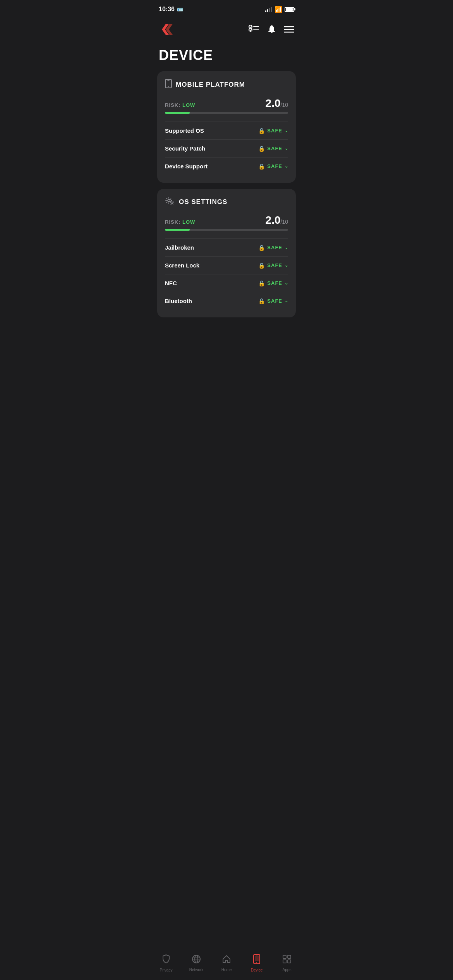 This screenshot has height=980, width=453. What do you see at coordinates (170, 202) in the screenshot?
I see `settings-gear-icon` at bounding box center [170, 202].